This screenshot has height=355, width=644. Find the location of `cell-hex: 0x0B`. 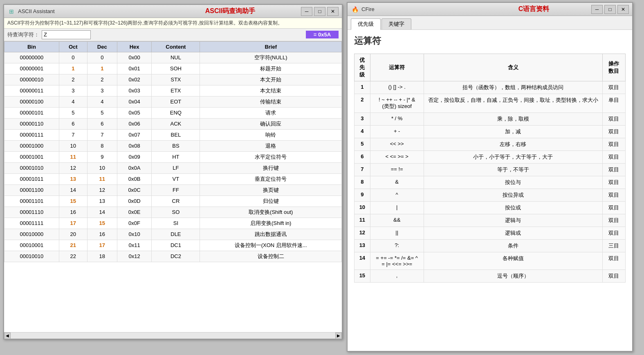

cell-hex: 0x0B is located at coordinates (134, 179).